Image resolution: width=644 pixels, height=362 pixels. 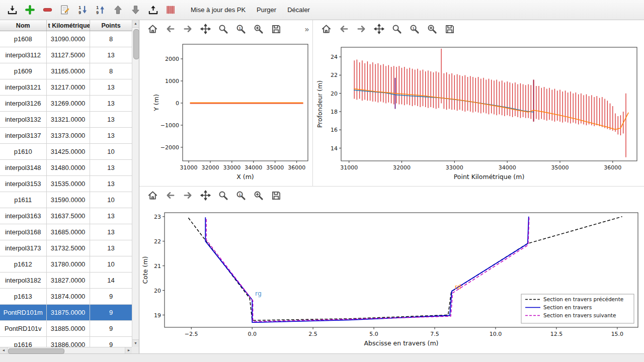 What do you see at coordinates (65, 10) in the screenshot?
I see `edit-button` at bounding box center [65, 10].